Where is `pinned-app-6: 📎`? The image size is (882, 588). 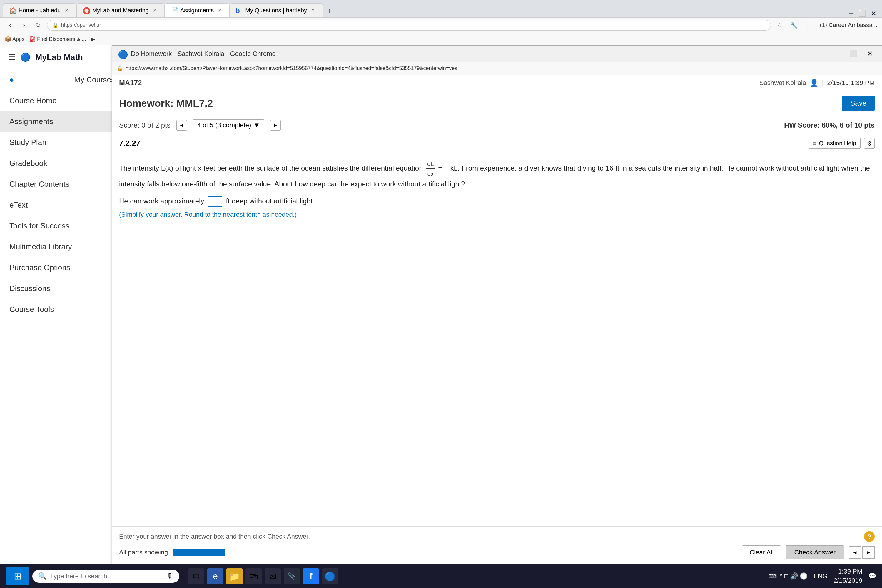 pinned-app-6: 📎 is located at coordinates (292, 576).